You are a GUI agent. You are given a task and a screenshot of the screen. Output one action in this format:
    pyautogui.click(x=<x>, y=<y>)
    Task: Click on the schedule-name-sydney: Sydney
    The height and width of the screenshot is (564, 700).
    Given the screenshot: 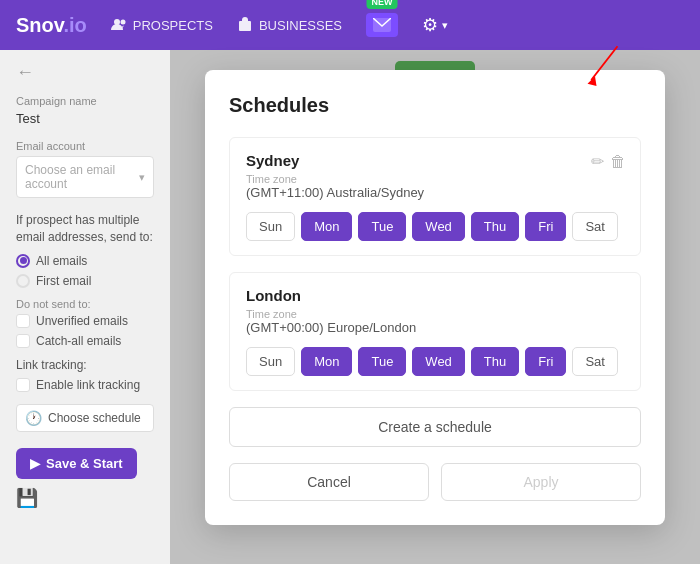 What is the action you would take?
    pyautogui.click(x=435, y=160)
    